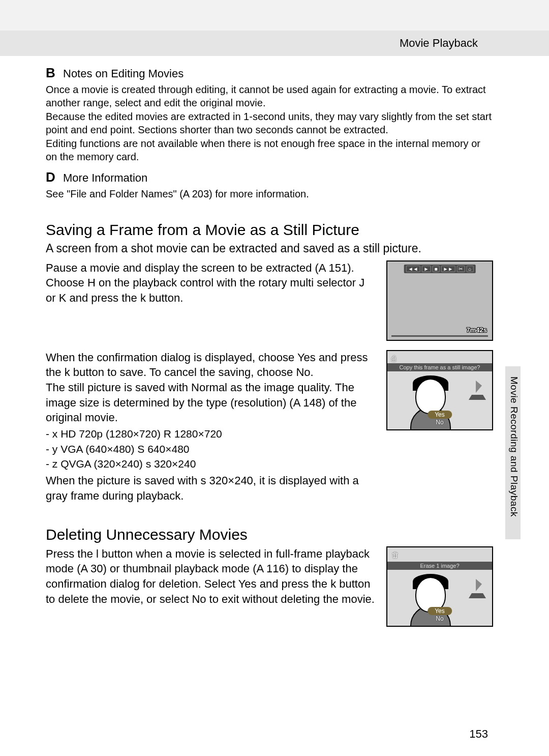  Describe the element at coordinates (440, 615) in the screenshot. I see `delete-yesno: Yes No` at that location.